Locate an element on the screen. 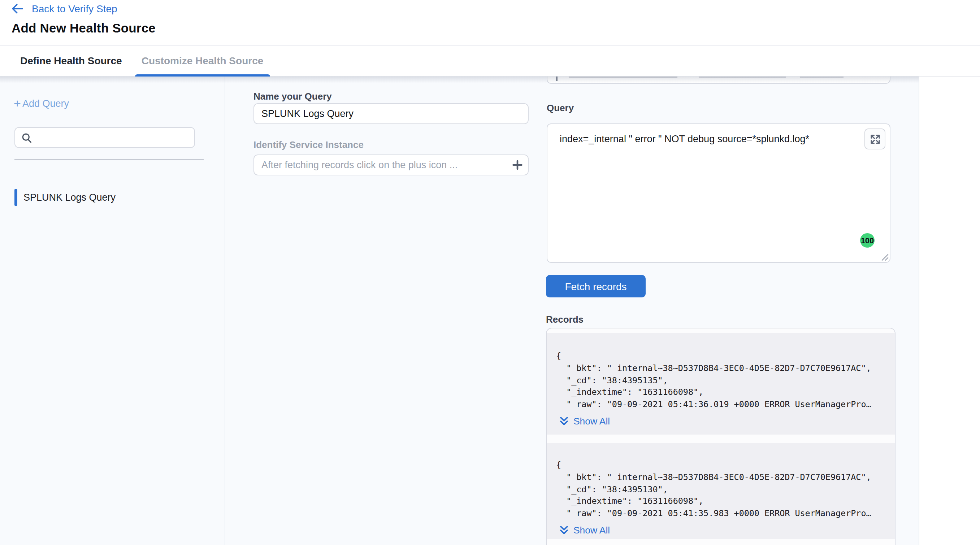  sidebar-item-splunk-logs-query: SPLUNK Logs Query is located at coordinates (65, 197).